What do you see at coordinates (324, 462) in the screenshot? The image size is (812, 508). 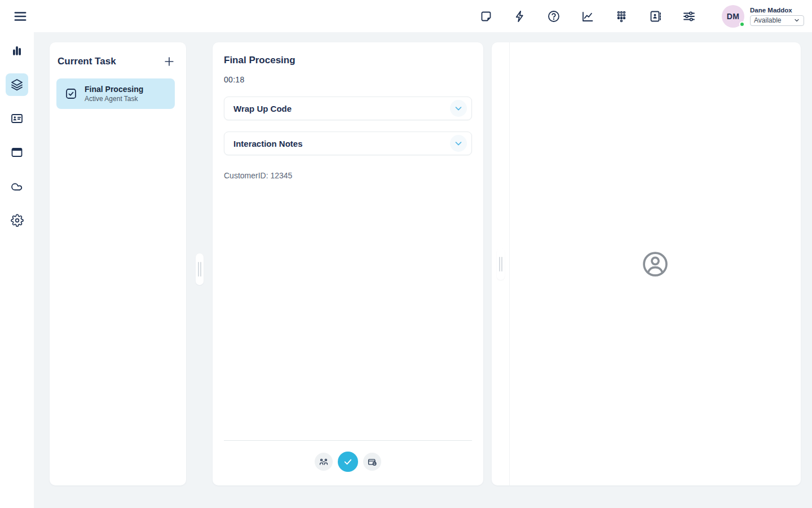 I see `transfer-icon` at bounding box center [324, 462].